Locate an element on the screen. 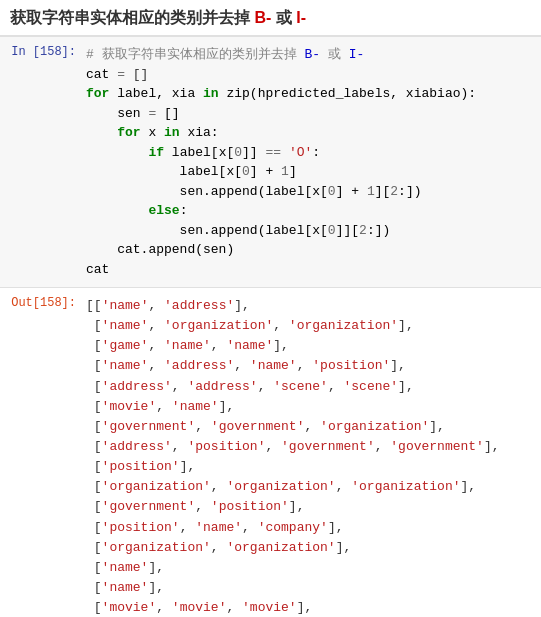  code-line: cat.append(sen) is located at coordinates (310, 250).